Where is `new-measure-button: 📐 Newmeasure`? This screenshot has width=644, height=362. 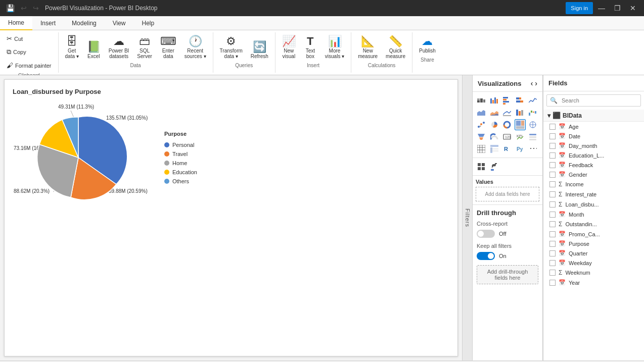 new-measure-button: 📐 Newmeasure is located at coordinates (368, 47).